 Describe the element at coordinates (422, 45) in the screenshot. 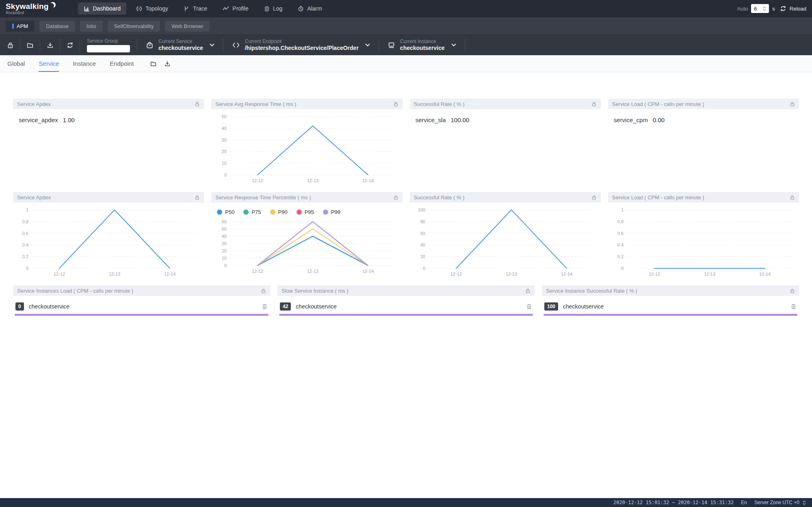

I see `current-instance-selector: Current Instance checkoutservice` at that location.